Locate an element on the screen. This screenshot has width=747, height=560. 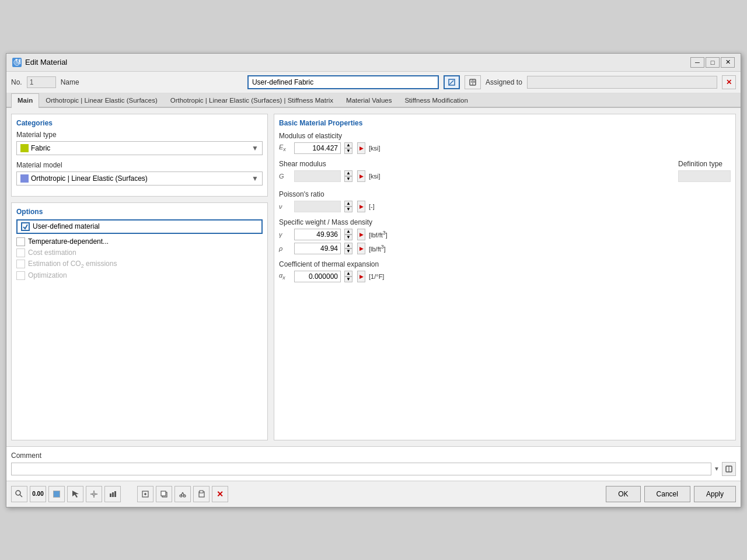
tab-ortho2: Orthotropic | Linear Elastic (Surfaces) … is located at coordinates (252, 100).